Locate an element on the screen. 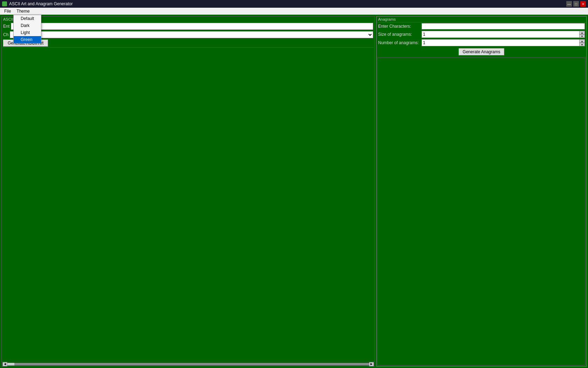 The height and width of the screenshot is (368, 588). enter-label: Ent is located at coordinates (6, 26).